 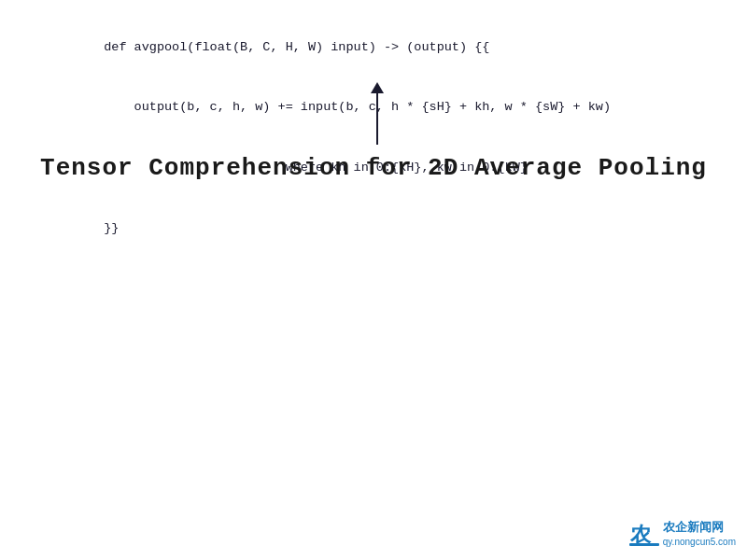 What do you see at coordinates (111, 228) in the screenshot?
I see `code-line-4: }}` at bounding box center [111, 228].